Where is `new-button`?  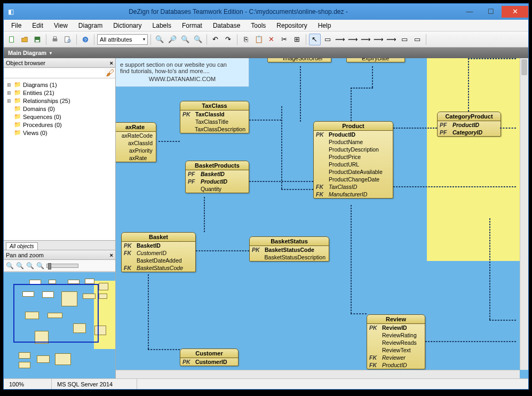
new-button is located at coordinates (12, 39).